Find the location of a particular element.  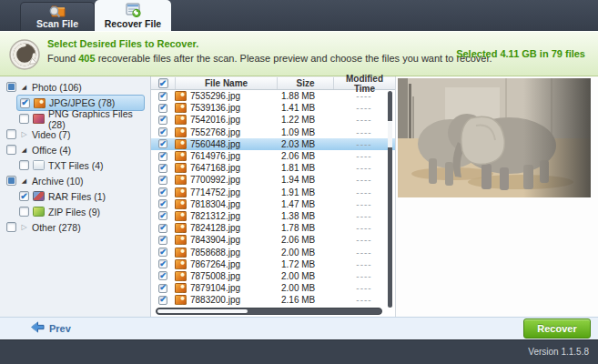

file-size: 1.72 MB is located at coordinates (305, 264).